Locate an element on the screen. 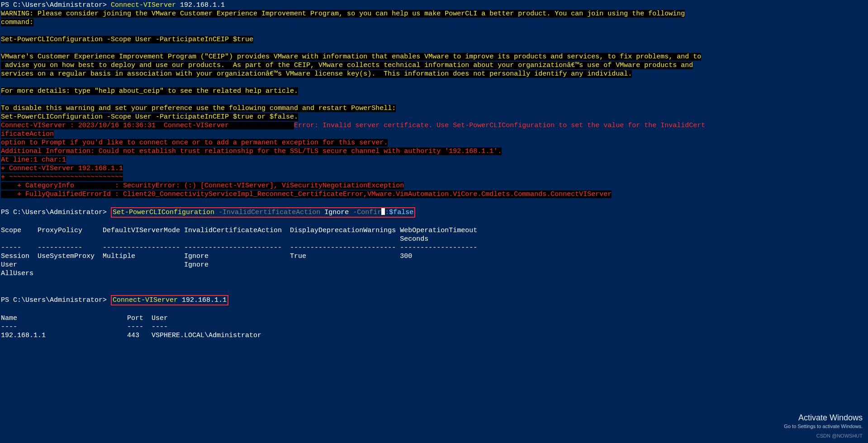 This screenshot has height=443, width=868. warning-line: WARNING: Please consider joining the VMw… is located at coordinates (434, 14).